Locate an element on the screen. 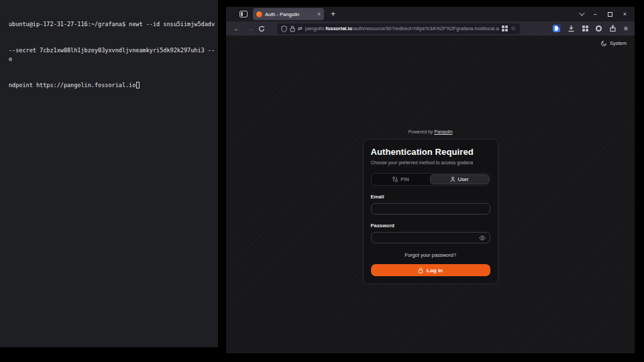 The height and width of the screenshot is (362, 644). list-all-tabs-icon is located at coordinates (582, 13).